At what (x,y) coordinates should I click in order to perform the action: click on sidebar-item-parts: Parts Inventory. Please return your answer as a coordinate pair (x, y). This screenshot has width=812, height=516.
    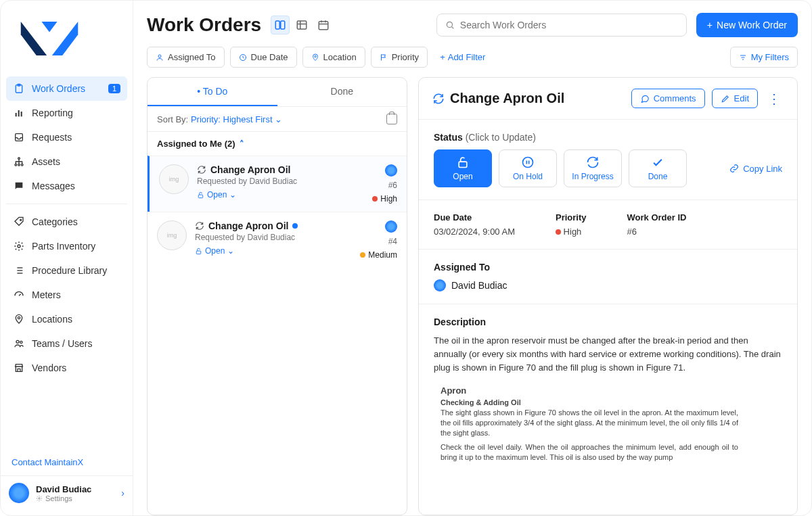
    Looking at the image, I should click on (66, 246).